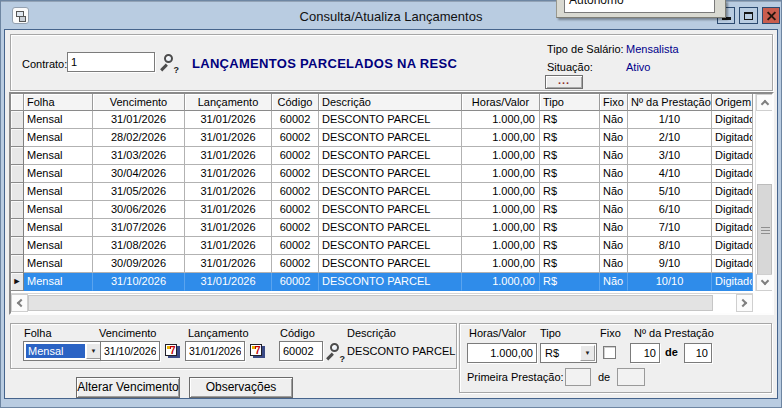 The image size is (782, 408). I want to click on column-header: Folha, so click(58, 102).